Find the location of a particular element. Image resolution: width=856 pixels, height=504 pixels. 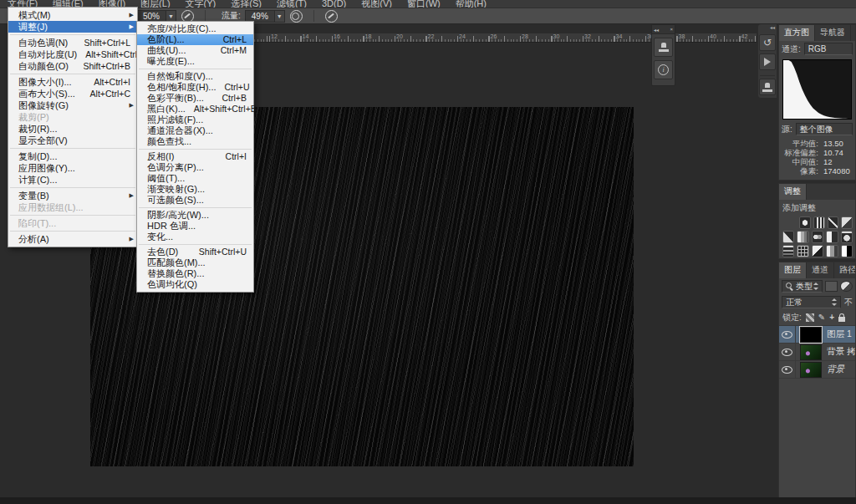

image-menu-item: 裁切(R)... is located at coordinates (73, 129).